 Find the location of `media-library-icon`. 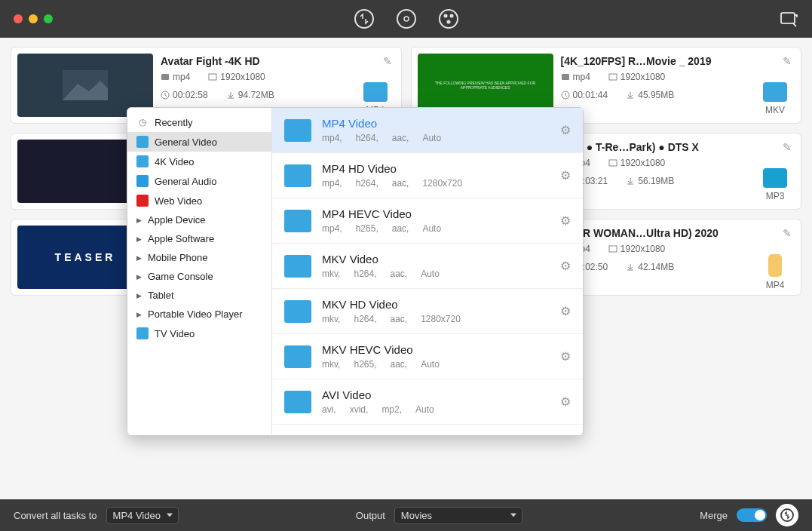

media-library-icon is located at coordinates (789, 19).